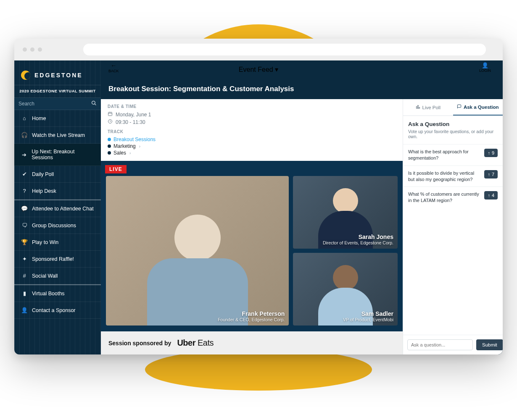 The height and width of the screenshot is (420, 517). I want to click on sidebar-item: ⌂Home, so click(58, 118).